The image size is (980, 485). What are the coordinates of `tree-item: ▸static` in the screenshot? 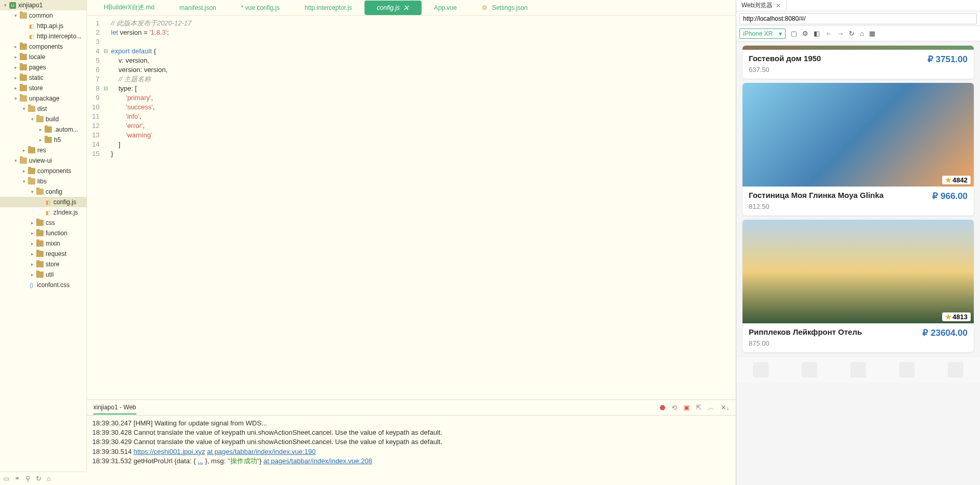 It's located at (44, 78).